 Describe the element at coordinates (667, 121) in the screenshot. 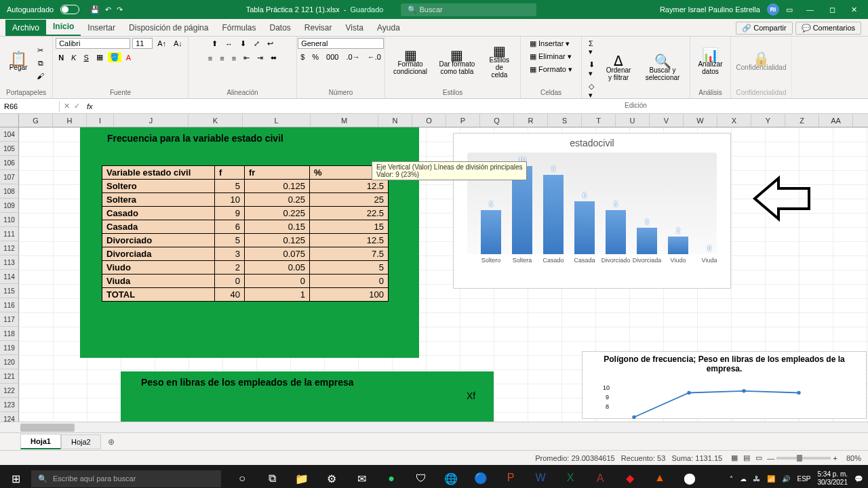

I see `col-header: V` at that location.